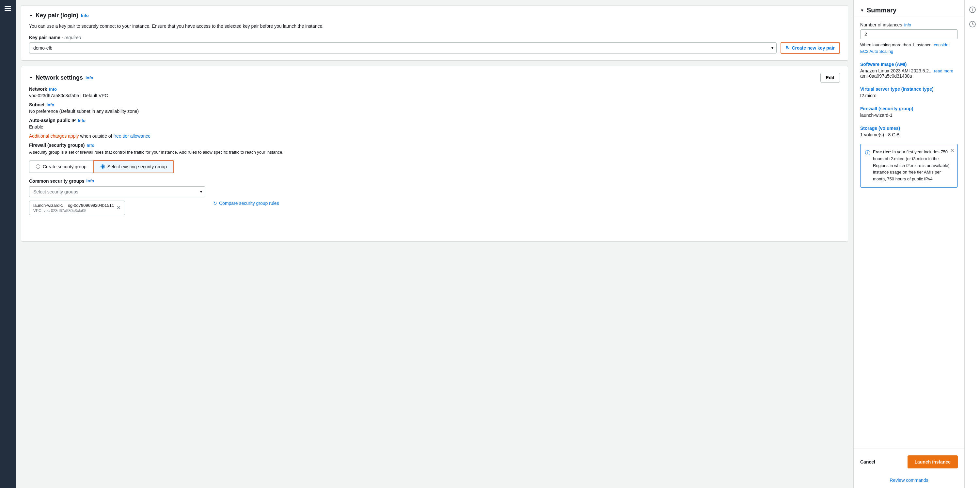 This screenshot has width=980, height=488. Describe the element at coordinates (74, 208) in the screenshot. I see `sg-tag-name: launch-wizard-1 sg-0d7909699204b1511 VPC…` at that location.